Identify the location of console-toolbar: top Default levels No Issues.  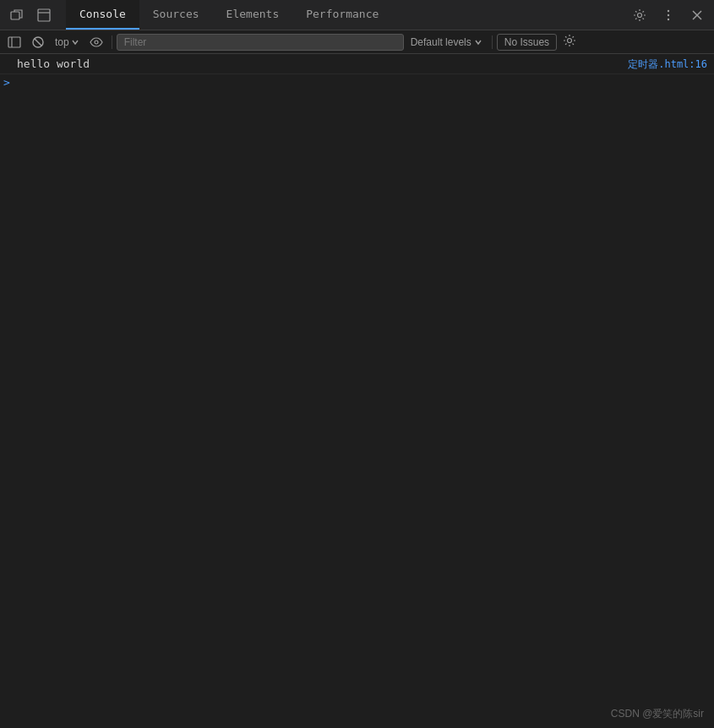
(357, 42).